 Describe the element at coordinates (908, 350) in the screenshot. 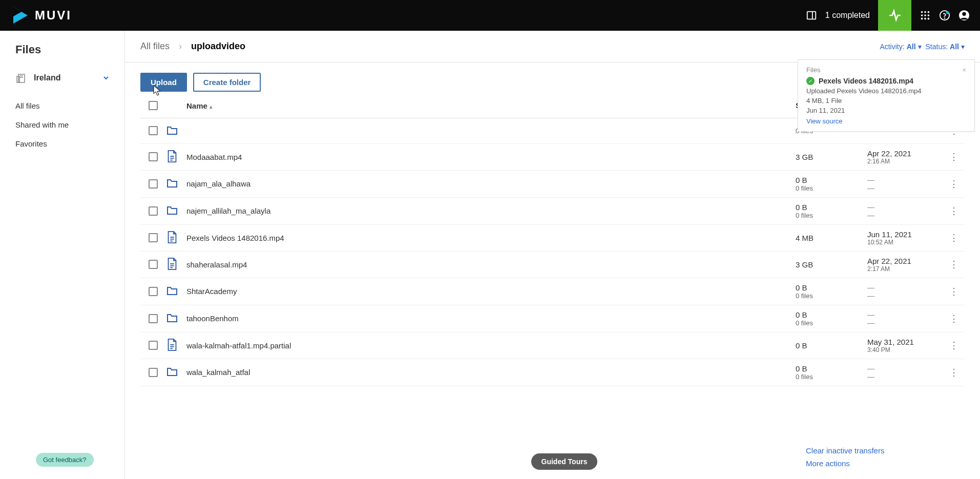

I see `row-time: 3:40 PM` at that location.